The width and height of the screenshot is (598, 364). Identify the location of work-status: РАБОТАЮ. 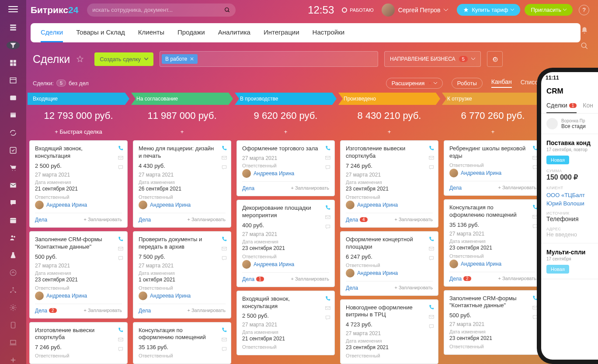
(358, 10).